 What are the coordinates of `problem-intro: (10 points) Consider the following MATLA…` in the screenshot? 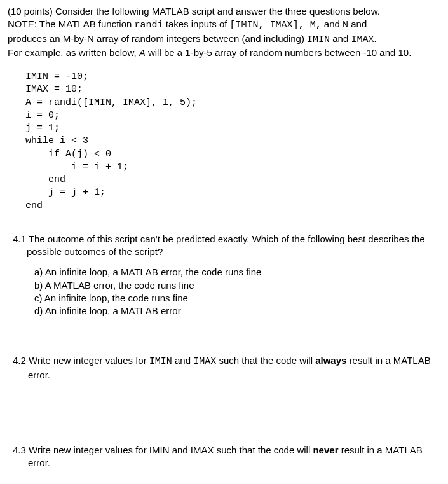 It's located at (224, 32).